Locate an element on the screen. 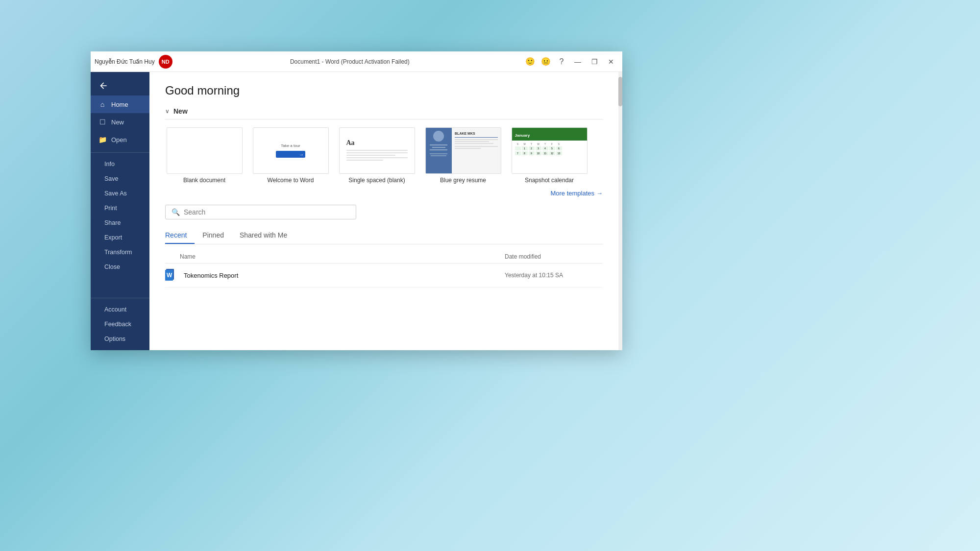 The height and width of the screenshot is (551, 980). calendar-label: Snapshot calendar is located at coordinates (549, 180).